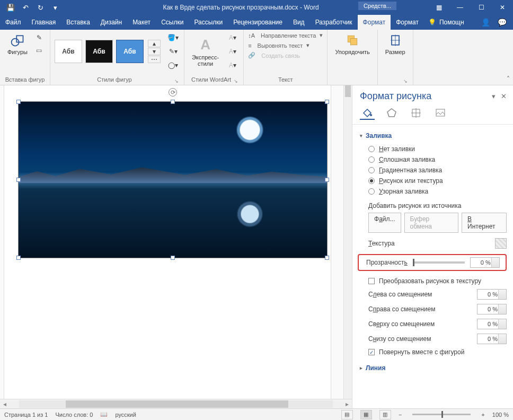 Image resolution: width=513 pixels, height=420 pixels. Describe the element at coordinates (327, 258) in the screenshot. I see `resize-handle-br` at that location.